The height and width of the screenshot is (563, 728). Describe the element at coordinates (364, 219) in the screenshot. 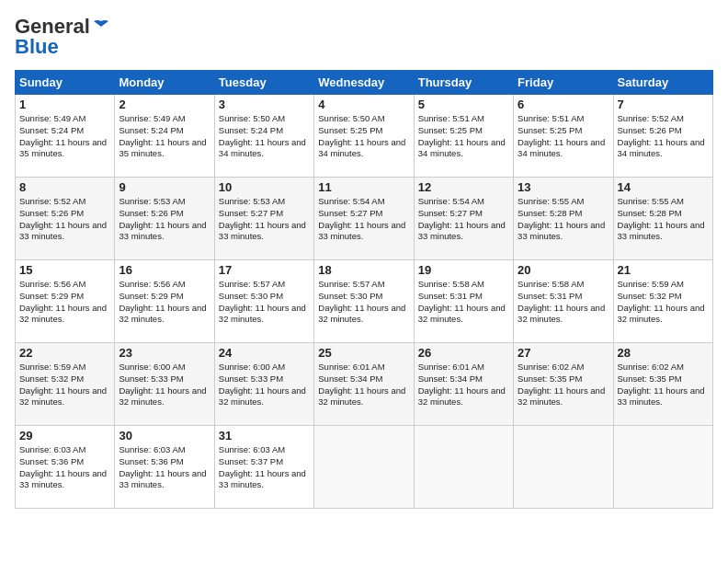

I see `cell-content: Sunrise: 5:54 AM Sunset: 5:27 PM Dayligh…` at that location.